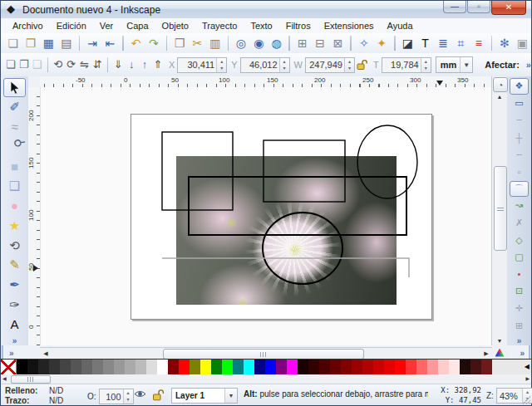 Image resolution: width=532 pixels, height=406 pixels. I want to click on selector-tool, so click(15, 88).